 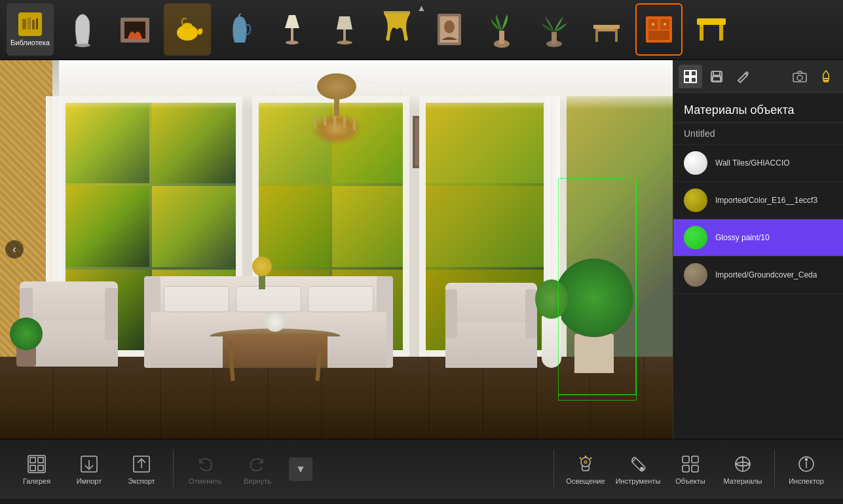 I want to click on obj-fireplace, so click(x=135, y=29).